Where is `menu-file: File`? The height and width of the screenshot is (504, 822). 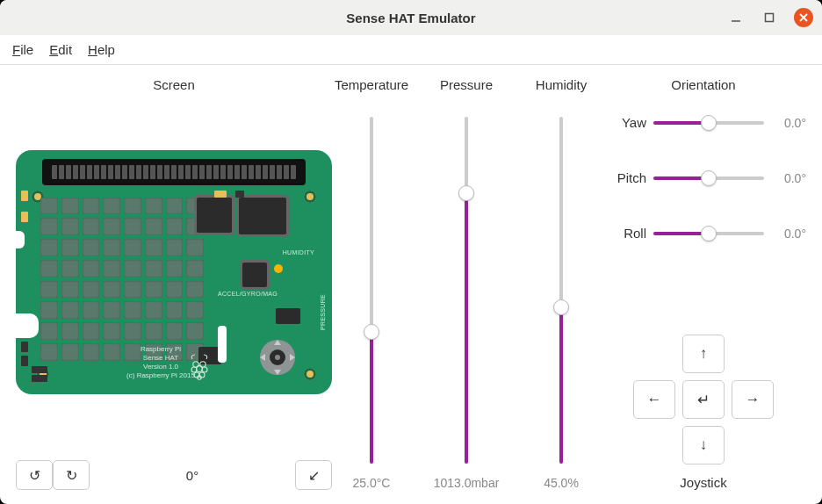
menu-file: File is located at coordinates (23, 49).